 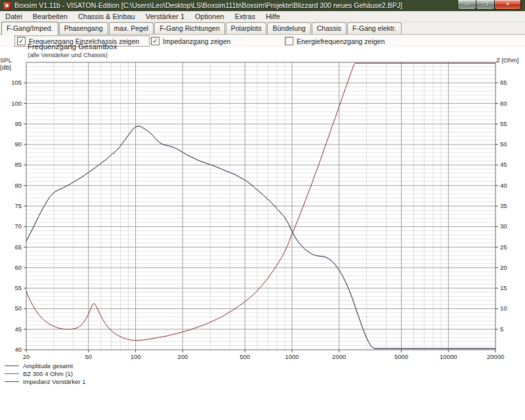 What do you see at coordinates (18, 185) in the screenshot?
I see `svg-text: 80` at bounding box center [18, 185].